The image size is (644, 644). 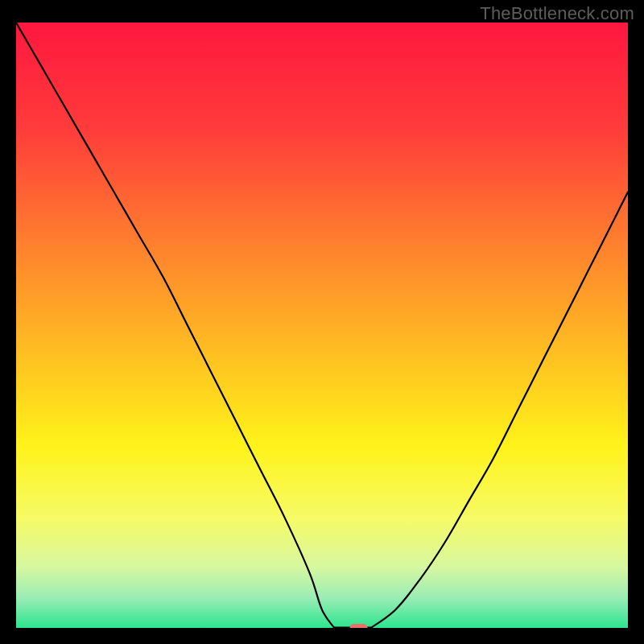 What do you see at coordinates (359, 626) in the screenshot?
I see `optimum-marker` at bounding box center [359, 626].